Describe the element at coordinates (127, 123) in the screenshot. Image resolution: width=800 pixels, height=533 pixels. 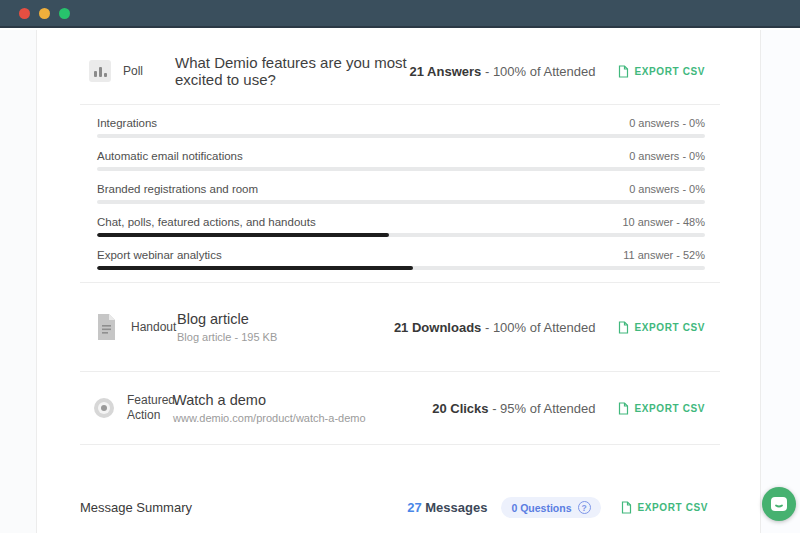
I see `poll-option-label: Integrations` at that location.